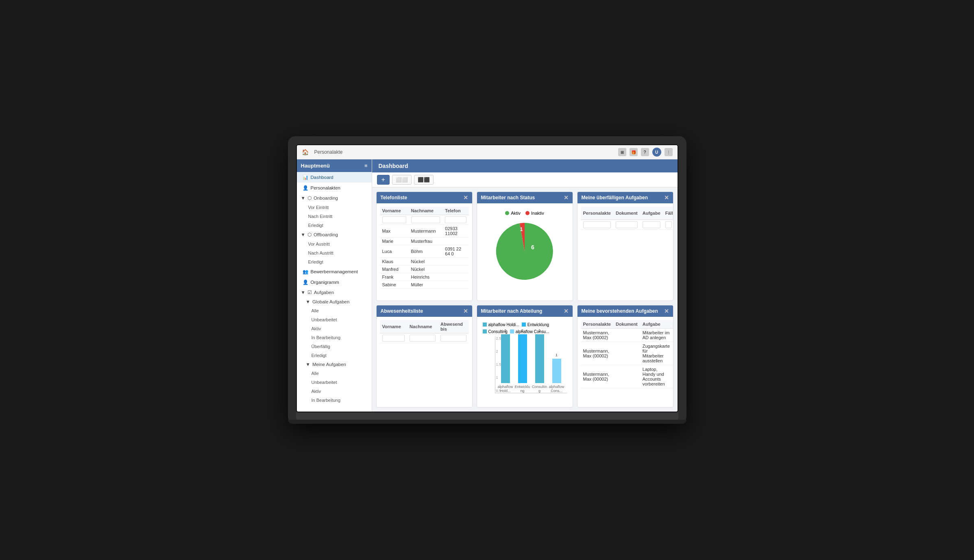  Describe the element at coordinates (656, 325) in the screenshot. I see `col-bev-auf: Aufgabe` at that location.